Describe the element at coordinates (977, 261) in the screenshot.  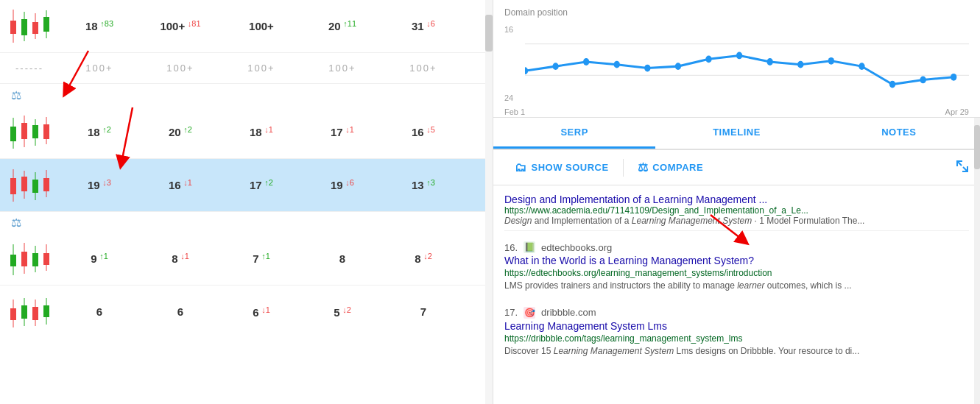
I see `right-scrollbar` at that location.